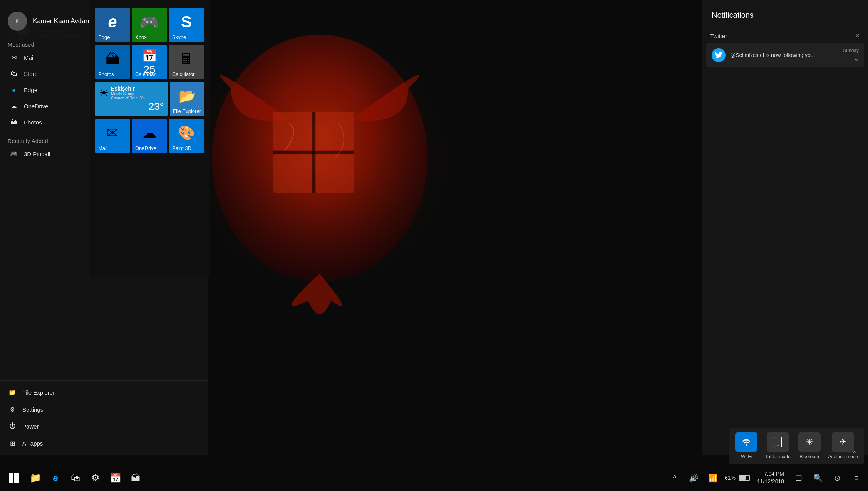  I want to click on tile-xbox: 🎮 Xbox, so click(149, 25).